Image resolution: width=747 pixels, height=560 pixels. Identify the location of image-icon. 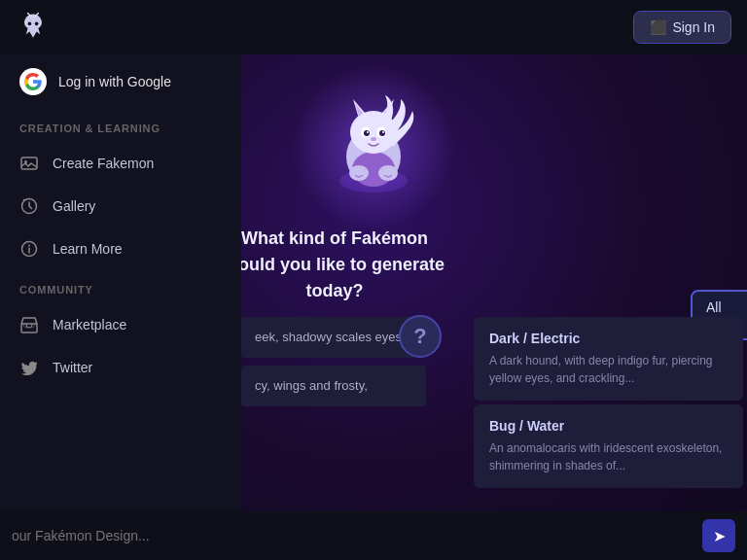
(29, 163).